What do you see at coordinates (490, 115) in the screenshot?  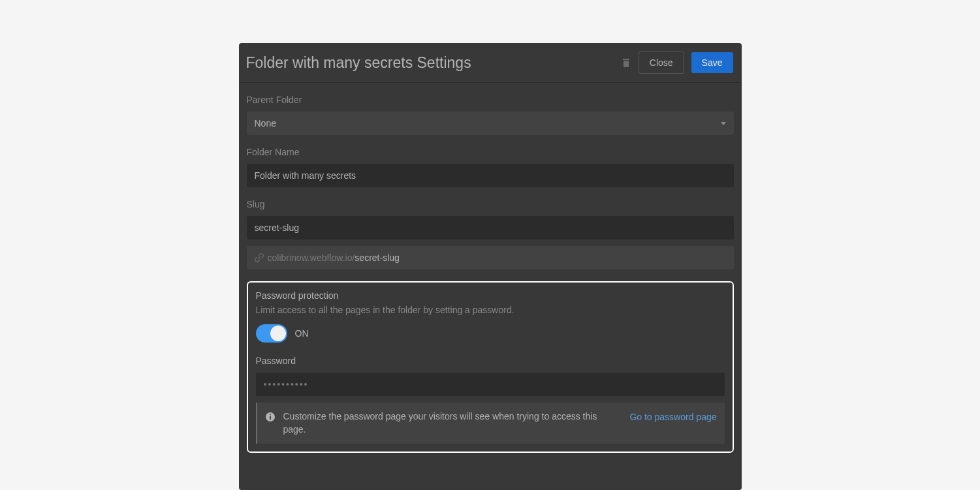 I see `parent-folder-group: Parent Folder None` at bounding box center [490, 115].